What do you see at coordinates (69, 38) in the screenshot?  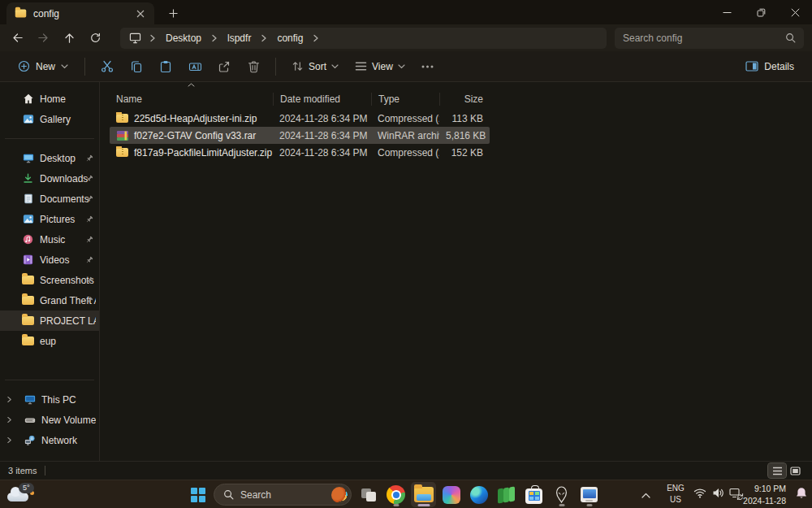 I see `up-button` at bounding box center [69, 38].